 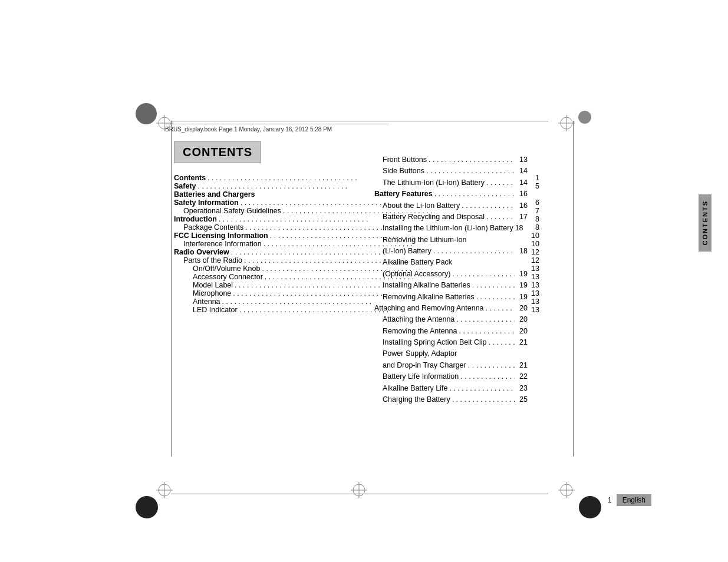 What do you see at coordinates (218, 152) in the screenshot?
I see `contents-title-box: CONTENTS` at bounding box center [218, 152].